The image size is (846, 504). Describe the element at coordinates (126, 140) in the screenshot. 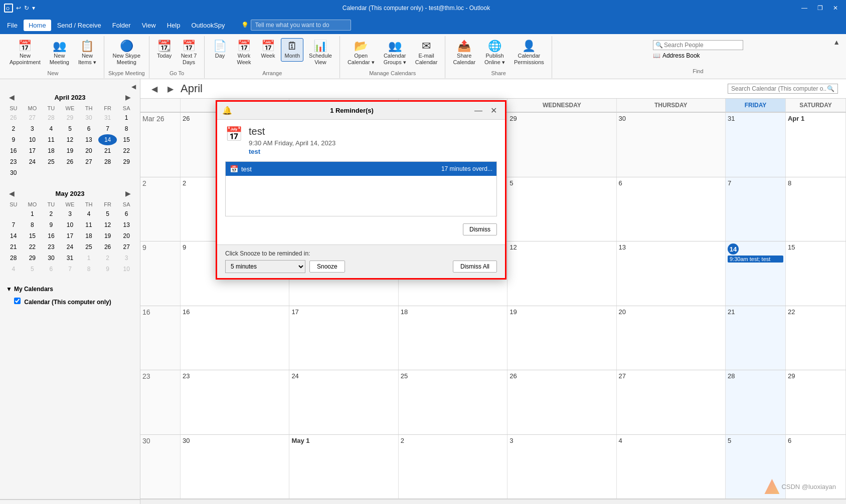

I see `mini-cal-day: 15` at that location.